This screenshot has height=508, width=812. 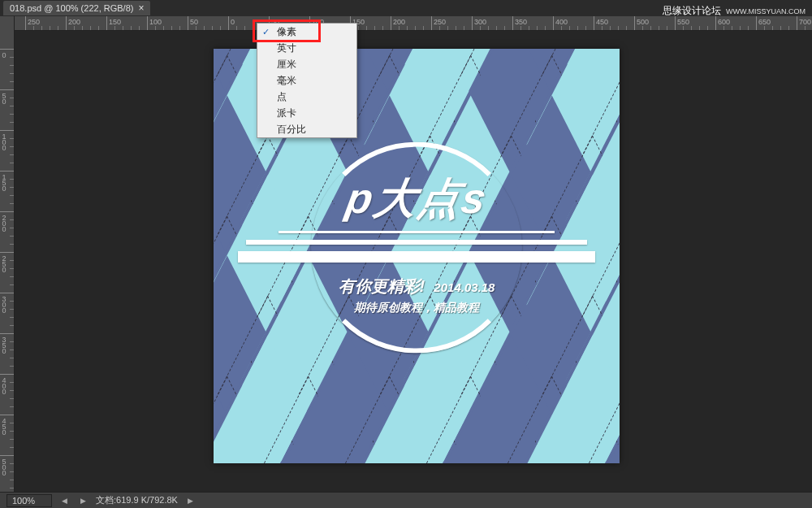 What do you see at coordinates (141, 8) in the screenshot?
I see `close-icon: ×` at bounding box center [141, 8].